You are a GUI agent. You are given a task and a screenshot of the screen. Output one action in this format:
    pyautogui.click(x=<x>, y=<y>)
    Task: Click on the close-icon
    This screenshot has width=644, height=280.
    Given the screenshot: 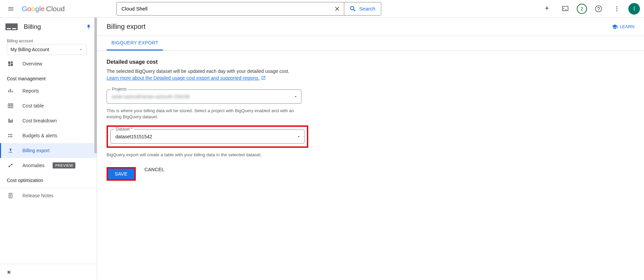 What is the action you would take?
    pyautogui.click(x=337, y=9)
    